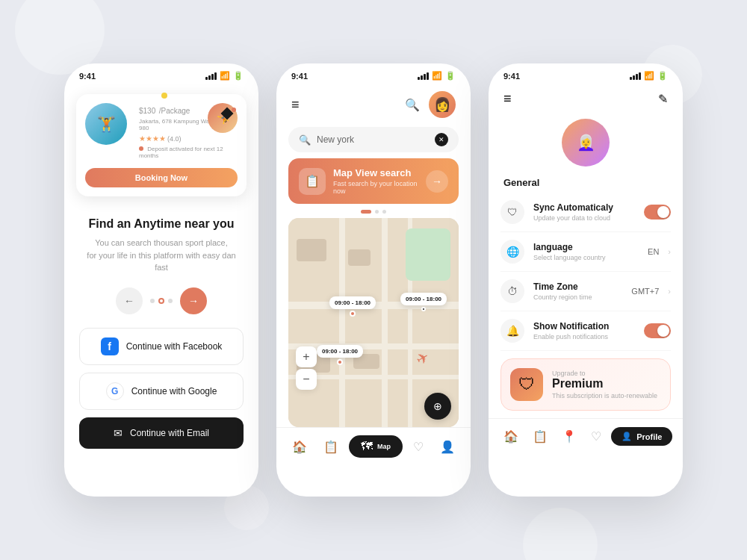  Describe the element at coordinates (596, 436) in the screenshot. I see `nav-heart-3: ♡` at that location.